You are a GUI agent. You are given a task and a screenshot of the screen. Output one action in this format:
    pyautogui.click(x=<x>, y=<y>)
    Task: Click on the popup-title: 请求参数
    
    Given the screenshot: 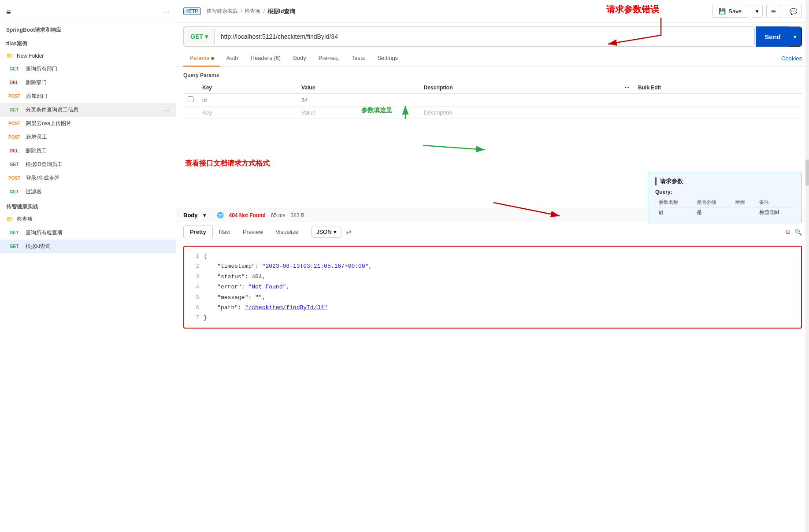 What is the action you would take?
    pyautogui.click(x=725, y=181)
    